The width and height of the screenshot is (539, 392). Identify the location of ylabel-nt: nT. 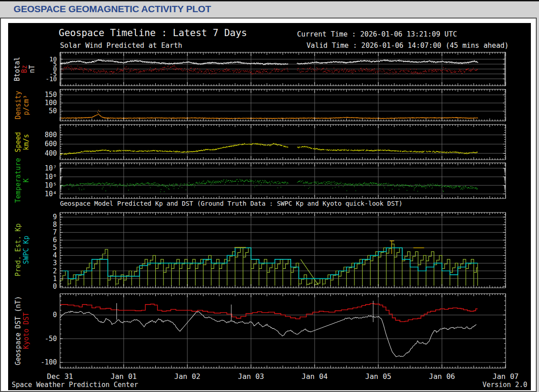
(32, 69).